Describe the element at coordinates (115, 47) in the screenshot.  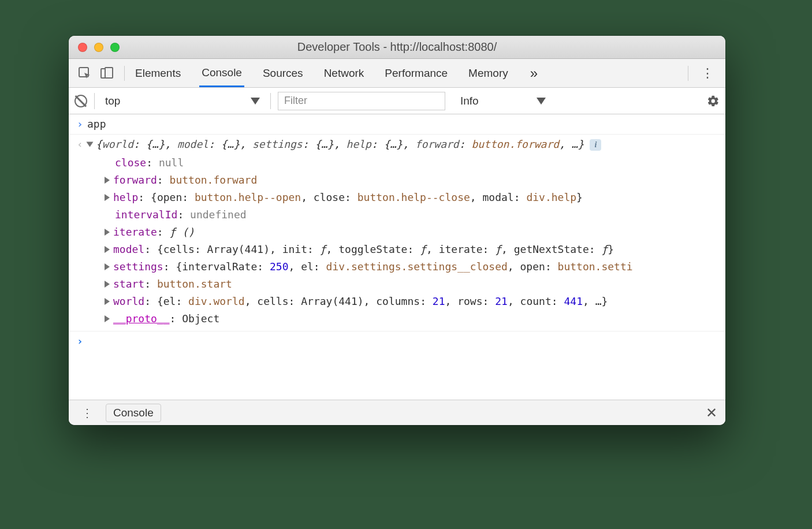
I see `window-zoom-button` at that location.